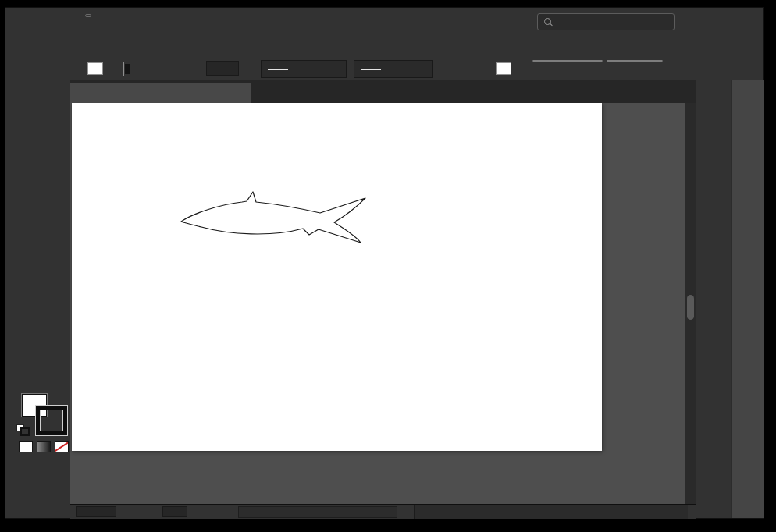 Image resolution: width=776 pixels, height=532 pixels. What do you see at coordinates (635, 61) in the screenshot?
I see `preferences-button` at bounding box center [635, 61].